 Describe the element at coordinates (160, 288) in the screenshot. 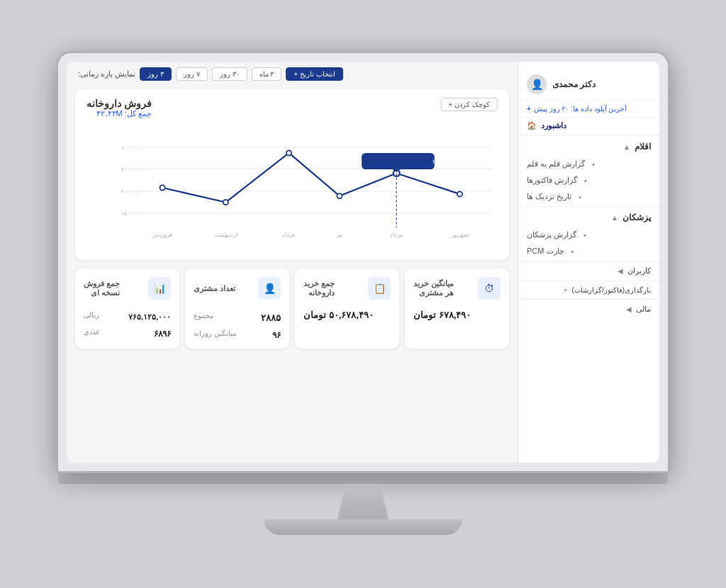

I see `sales-icon: 📊` at that location.